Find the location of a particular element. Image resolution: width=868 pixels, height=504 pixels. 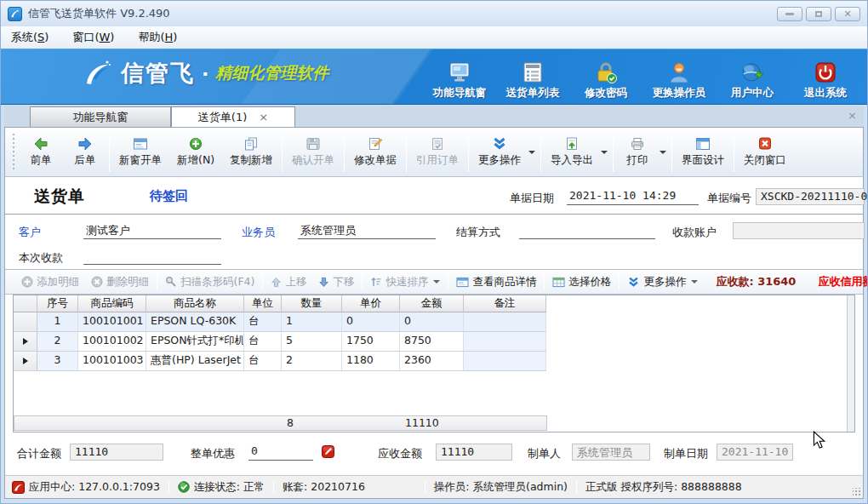

banner-nav-button: 功能导航窗 is located at coordinates (460, 78).